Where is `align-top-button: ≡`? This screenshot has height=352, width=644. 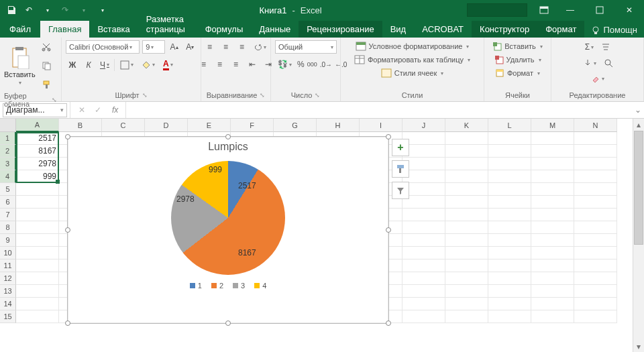 align-top-button: ≡ is located at coordinates (210, 47).